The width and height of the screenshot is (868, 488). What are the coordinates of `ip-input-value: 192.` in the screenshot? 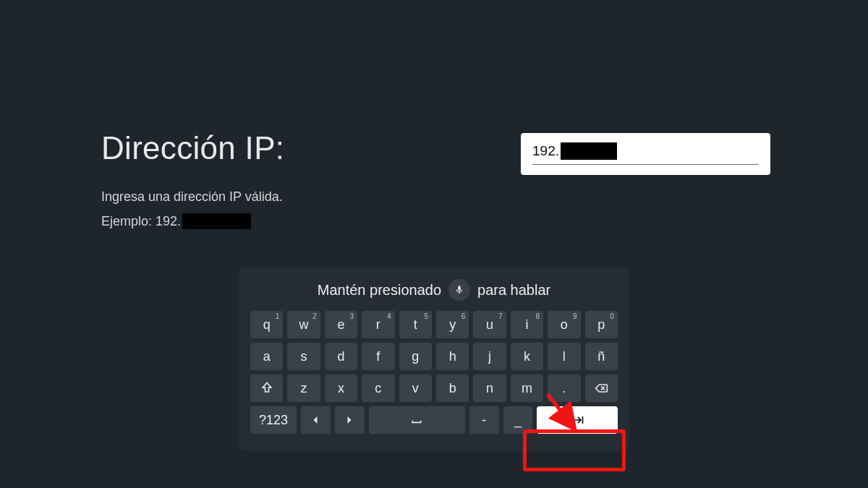 It's located at (574, 151).